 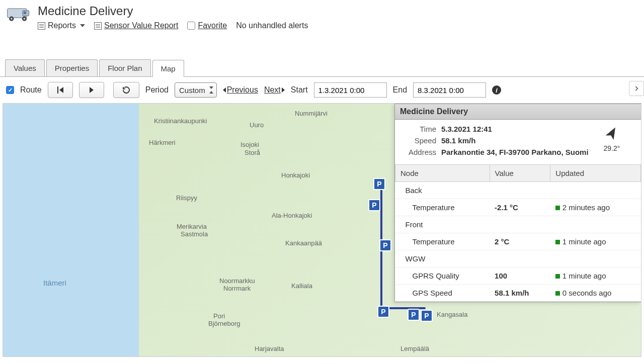 I want to click on tab-map: Map, so click(x=168, y=68).